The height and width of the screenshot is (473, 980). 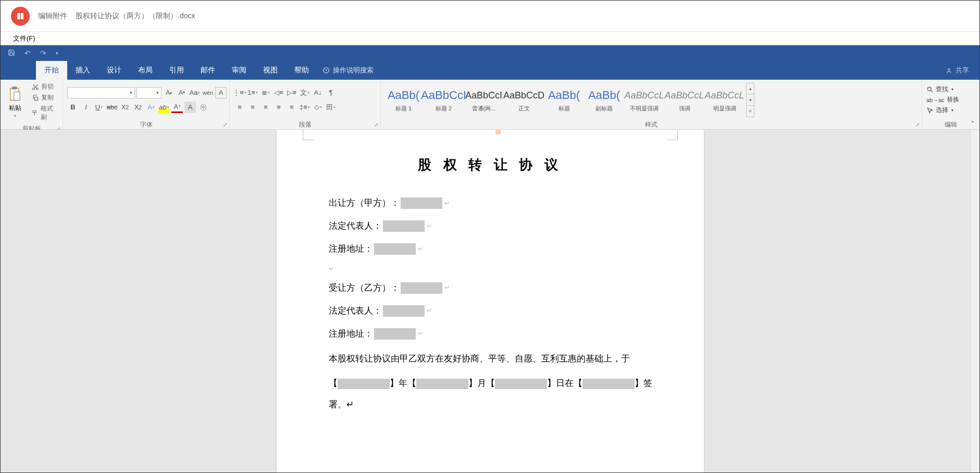 I want to click on enclose-char-button: ㊥, so click(x=203, y=107).